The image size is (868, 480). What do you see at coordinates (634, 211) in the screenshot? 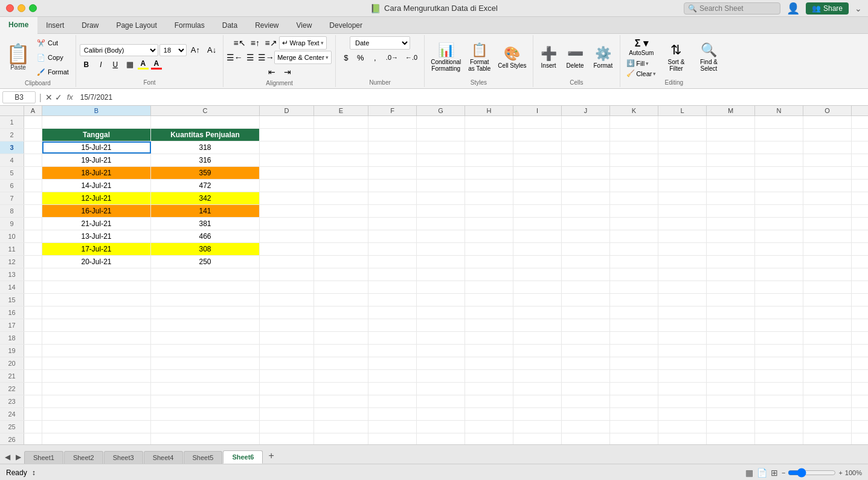
I see `cell-K8` at bounding box center [634, 211].